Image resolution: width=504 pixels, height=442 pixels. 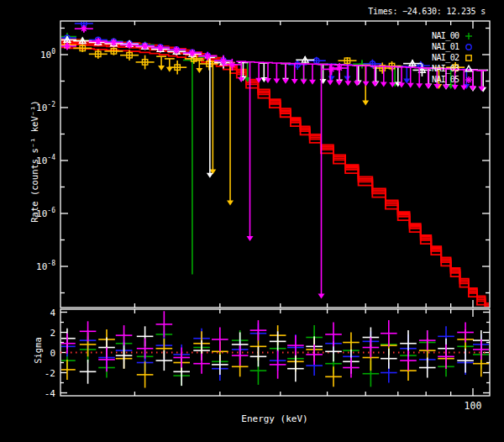 I want to click on legend-label-nai01: NAI_01, so click(x=445, y=47).